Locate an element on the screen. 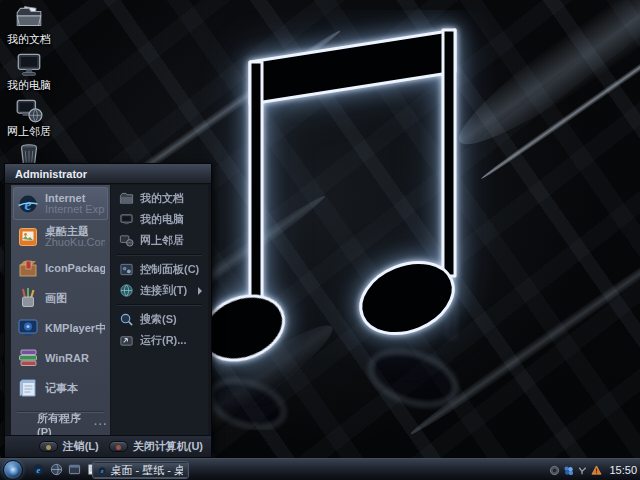 The width and height of the screenshot is (640, 480). menu-item-iconpackager: IconPackager is located at coordinates (60, 268).